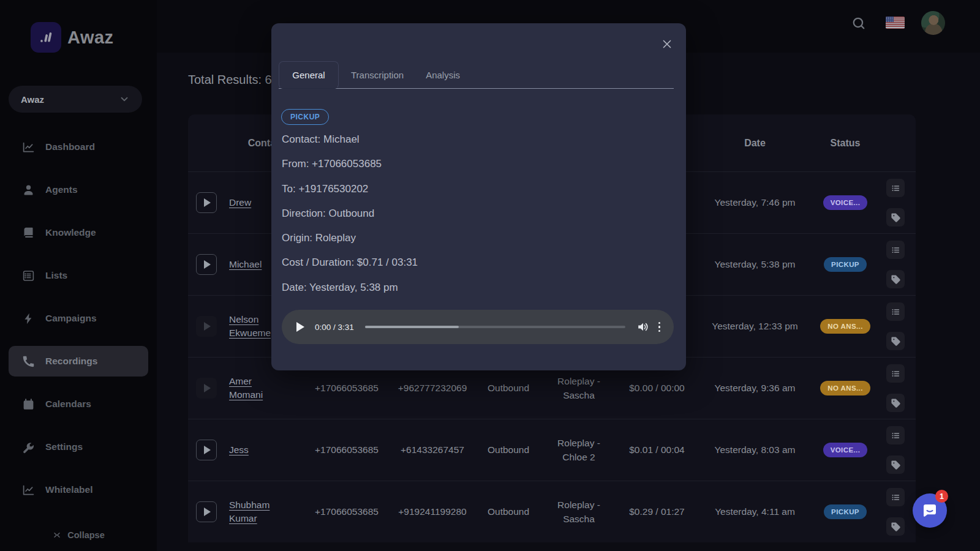  What do you see at coordinates (859, 23) in the screenshot?
I see `search-icon` at bounding box center [859, 23].